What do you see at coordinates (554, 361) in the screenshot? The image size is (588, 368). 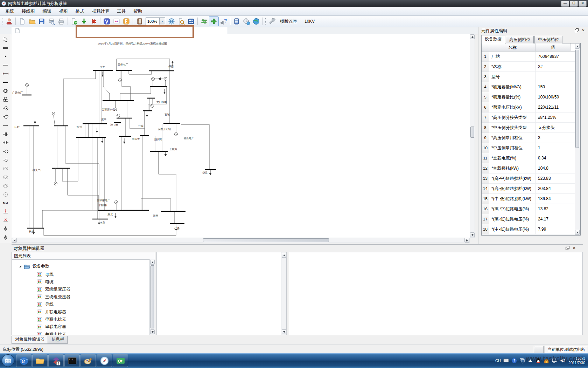 I see `network-tray-icon` at bounding box center [554, 361].